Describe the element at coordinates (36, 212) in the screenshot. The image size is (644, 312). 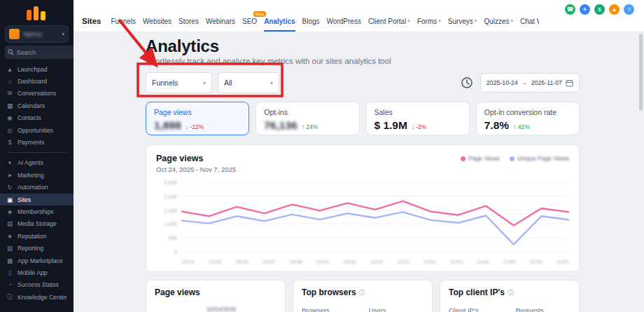
I see `sidebar-item-memberships: ◈ Memberships` at that location.